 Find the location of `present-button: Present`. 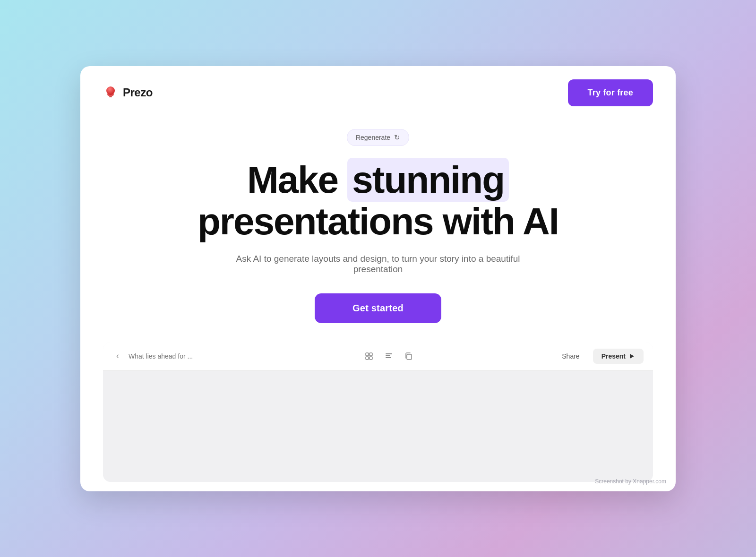

present-button: Present is located at coordinates (618, 356).